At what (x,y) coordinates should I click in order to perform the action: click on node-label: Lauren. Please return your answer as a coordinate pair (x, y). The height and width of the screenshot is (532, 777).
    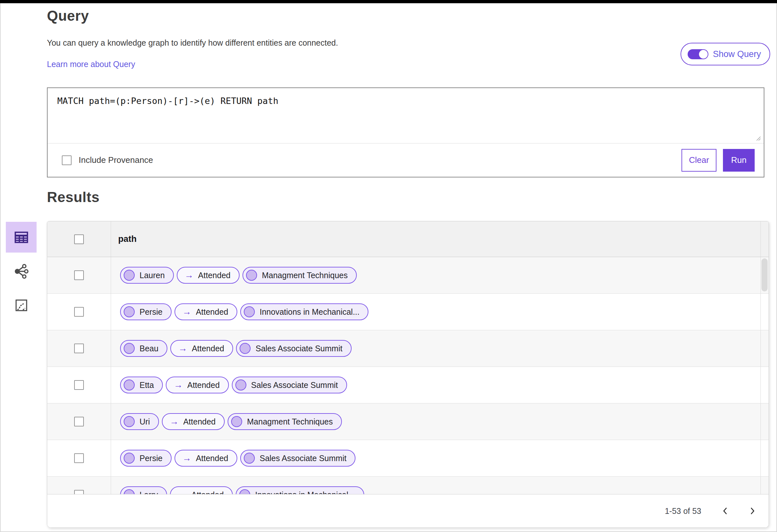
    Looking at the image, I should click on (152, 276).